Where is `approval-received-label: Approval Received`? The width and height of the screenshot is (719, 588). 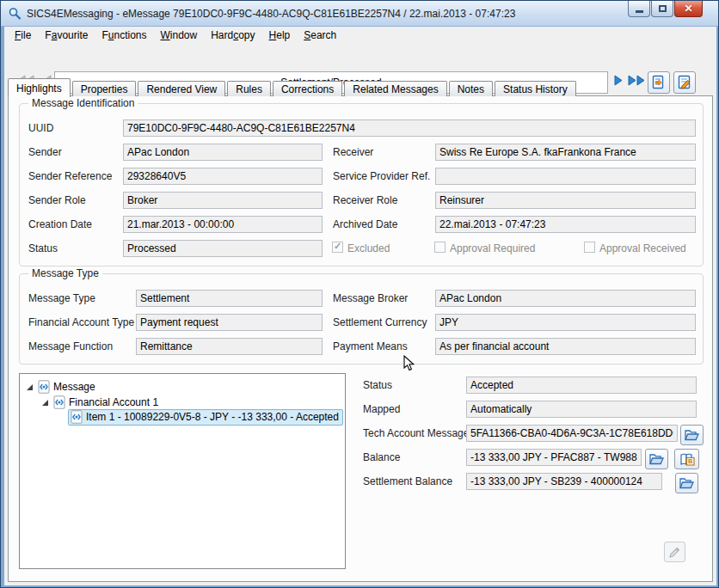
approval-received-label: Approval Received is located at coordinates (643, 248).